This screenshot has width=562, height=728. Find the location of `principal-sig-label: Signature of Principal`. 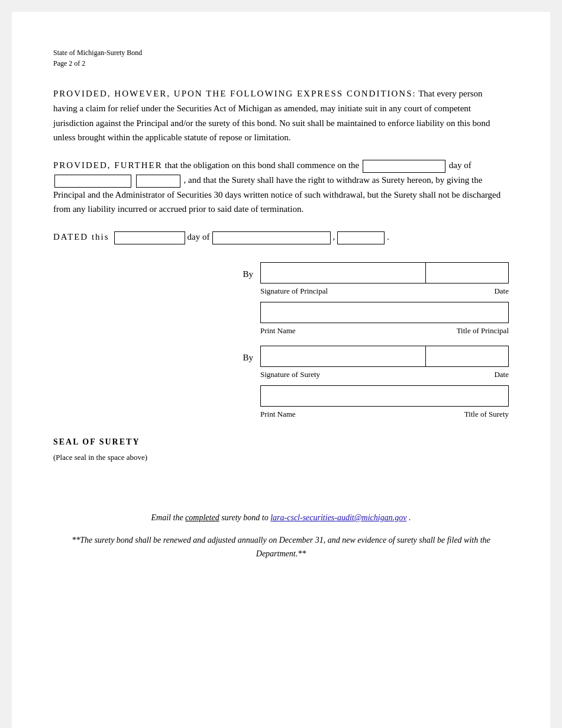

principal-sig-label: Signature of Principal is located at coordinates (294, 291).